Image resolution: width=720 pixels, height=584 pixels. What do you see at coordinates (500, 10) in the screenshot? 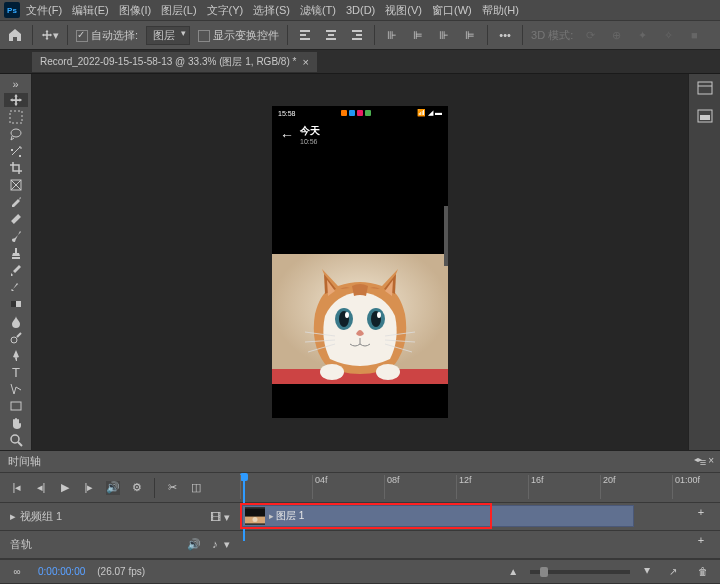
I see `menu-help: 帮助(H)` at bounding box center [500, 10].